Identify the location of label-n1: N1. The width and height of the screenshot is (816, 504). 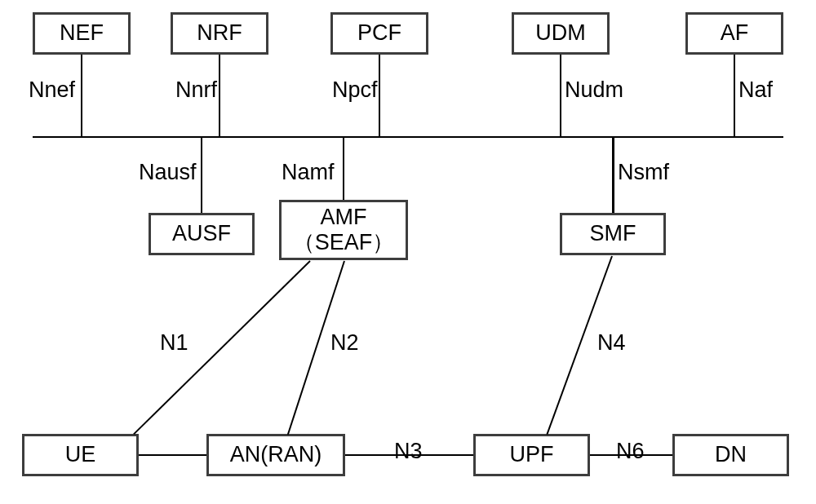
(175, 343).